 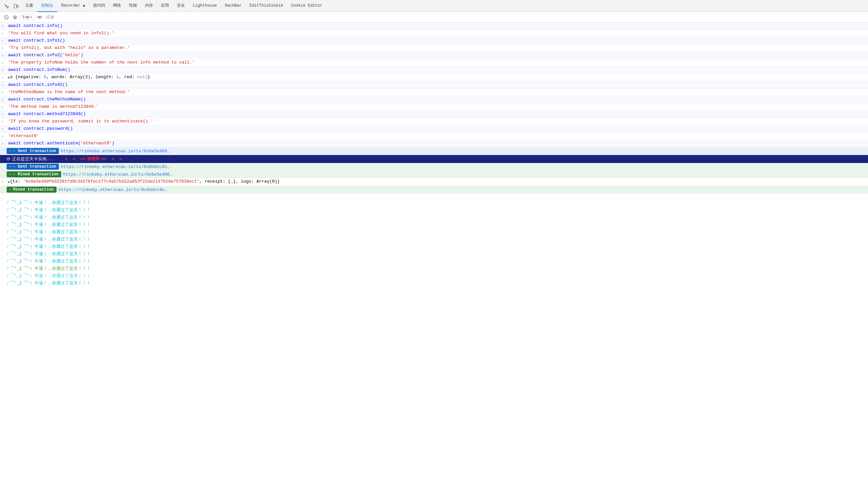 I want to click on tab-sources: 源代码, so click(x=99, y=6).